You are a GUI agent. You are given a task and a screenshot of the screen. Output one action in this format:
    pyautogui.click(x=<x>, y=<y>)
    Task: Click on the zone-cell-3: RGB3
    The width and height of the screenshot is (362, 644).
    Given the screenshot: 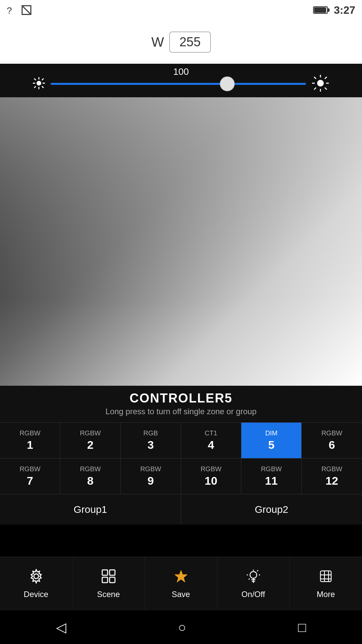 What is the action you would take?
    pyautogui.click(x=151, y=441)
    